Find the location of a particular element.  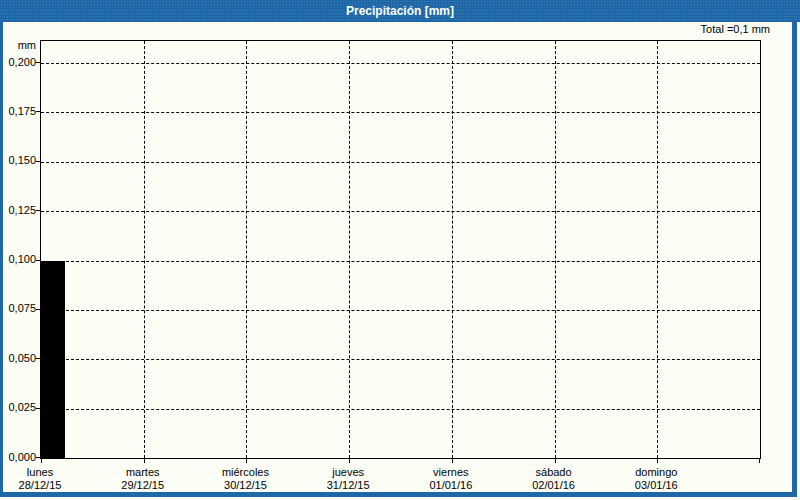

title-bar: Precipitación [mm] is located at coordinates (400, 11).